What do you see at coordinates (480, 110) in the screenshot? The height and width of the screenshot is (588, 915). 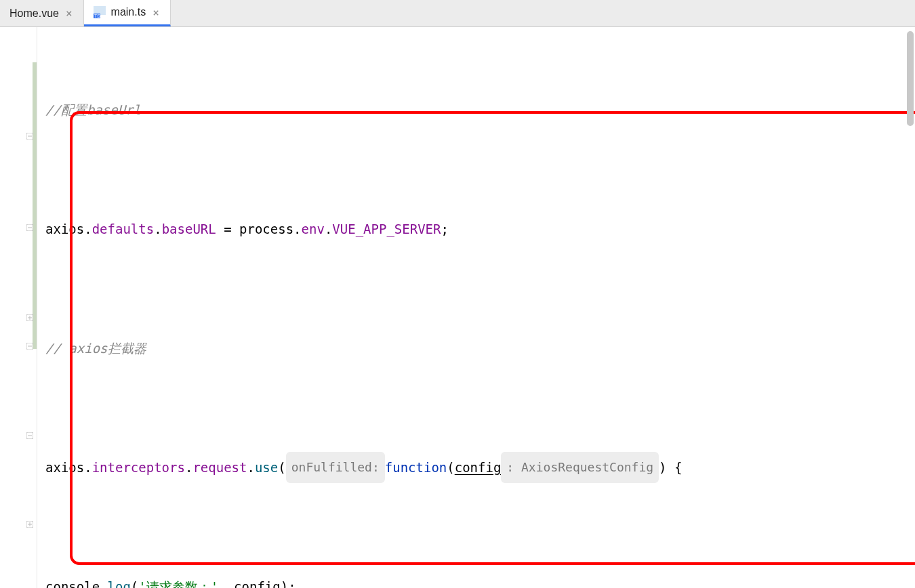 I see `code-line: //配置baseUrl` at bounding box center [480, 110].